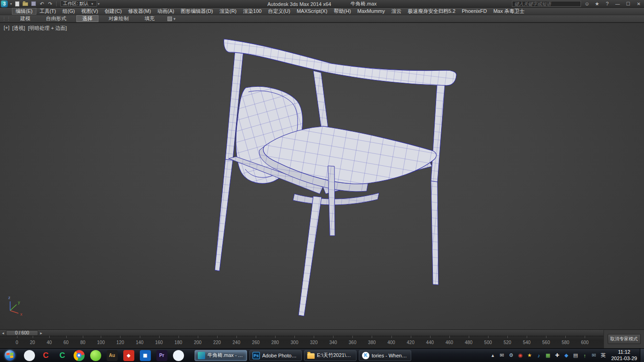  What do you see at coordinates (178, 356) in the screenshot?
I see `app-blue-circle-icon` at bounding box center [178, 356].